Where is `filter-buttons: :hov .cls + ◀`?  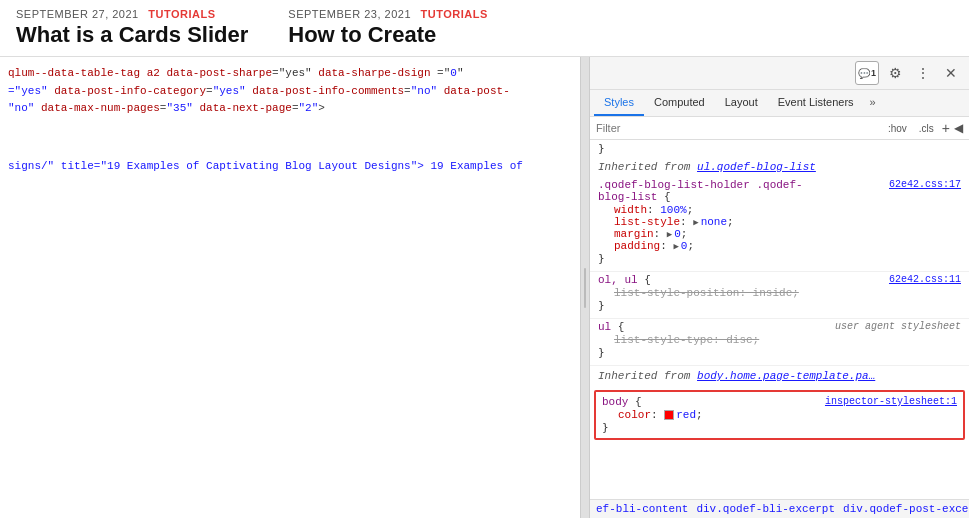 filter-buttons: :hov .cls + ◀ is located at coordinates (924, 128).